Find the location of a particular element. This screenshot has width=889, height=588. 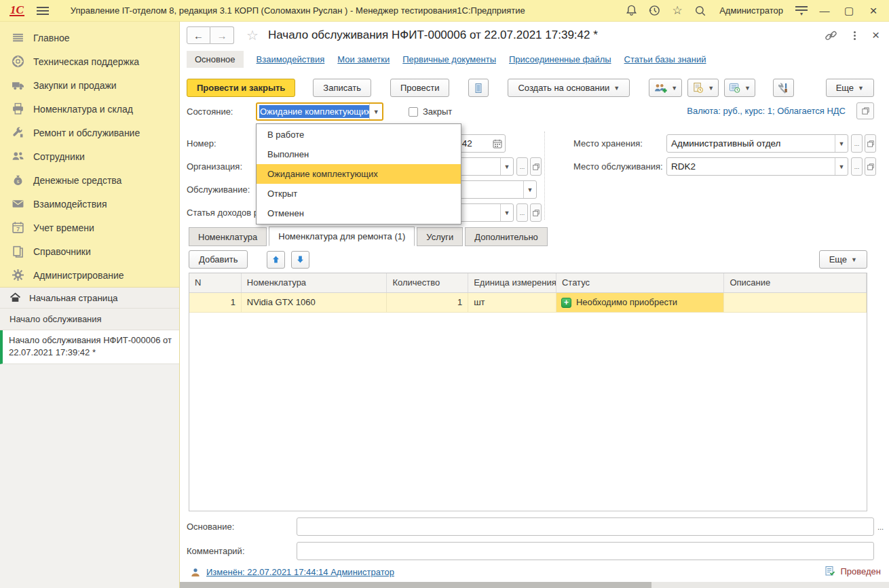

document-toolbar: Провести и закрыть Записать Провести Соз… is located at coordinates (535, 87).